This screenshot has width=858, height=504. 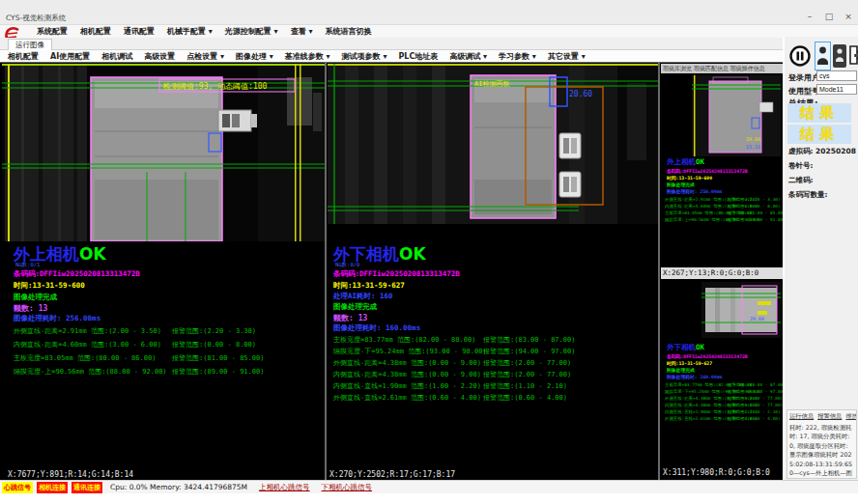 I want to click on tab-run-image: 运行图像, so click(x=30, y=44).